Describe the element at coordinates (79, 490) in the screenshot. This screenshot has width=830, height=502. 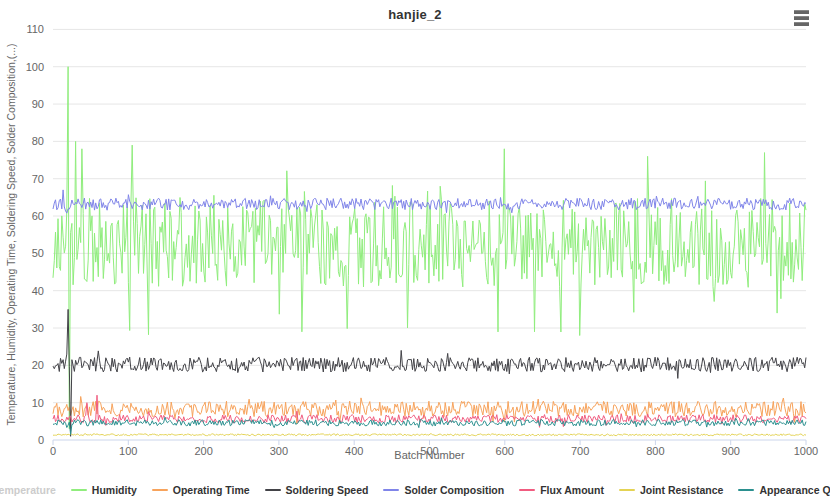
I see `legend-marker-humidity` at that location.